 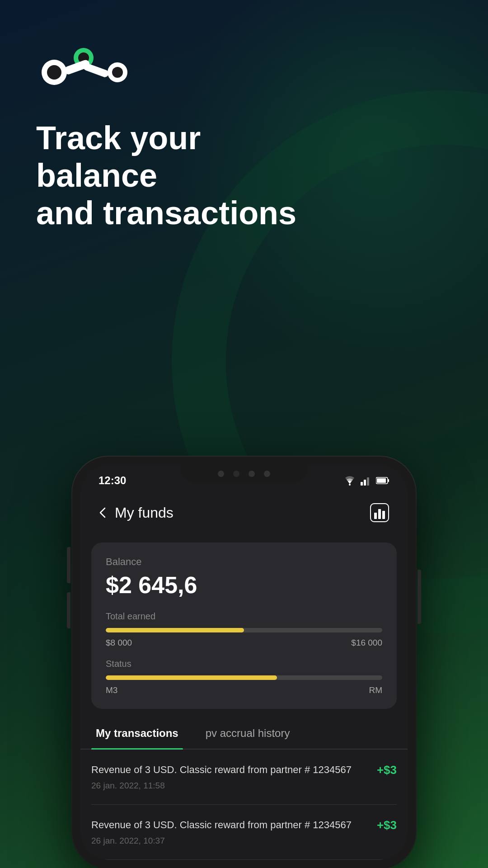 I want to click on balance-amount: $2 645,6, so click(x=244, y=585).